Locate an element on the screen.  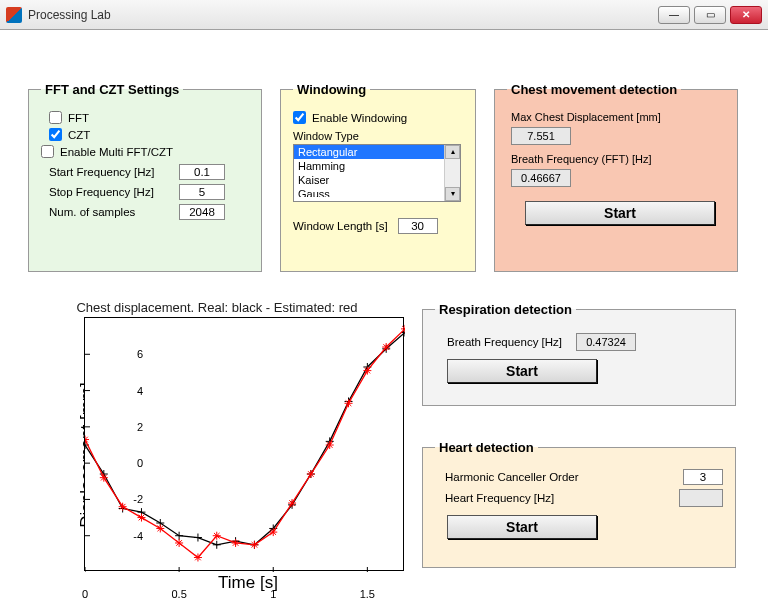
heart-legend: Heart detection is located at coordinates (486, 448).